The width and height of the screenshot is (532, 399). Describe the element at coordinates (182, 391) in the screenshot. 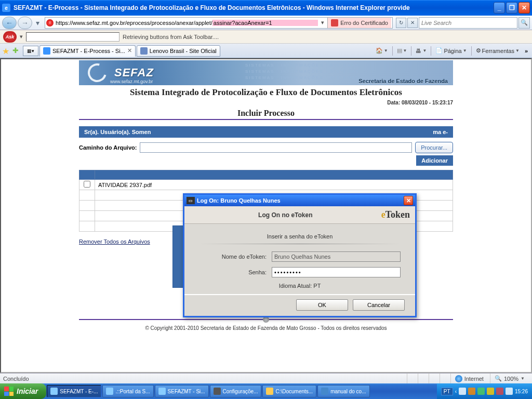

I see `taskbar-item: SEFAZMT - Si...` at that location.